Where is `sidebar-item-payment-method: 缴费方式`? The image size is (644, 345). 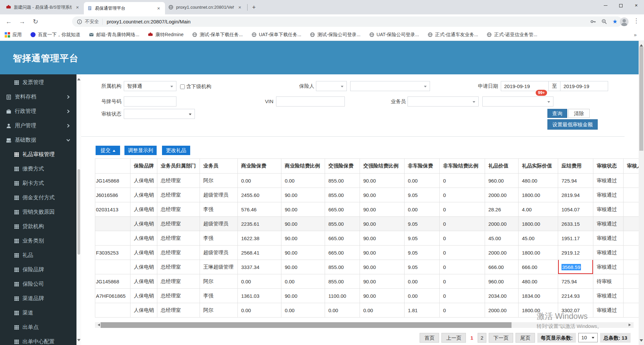
sidebar-item-payment-method: 缴费方式 is located at coordinates (38, 169).